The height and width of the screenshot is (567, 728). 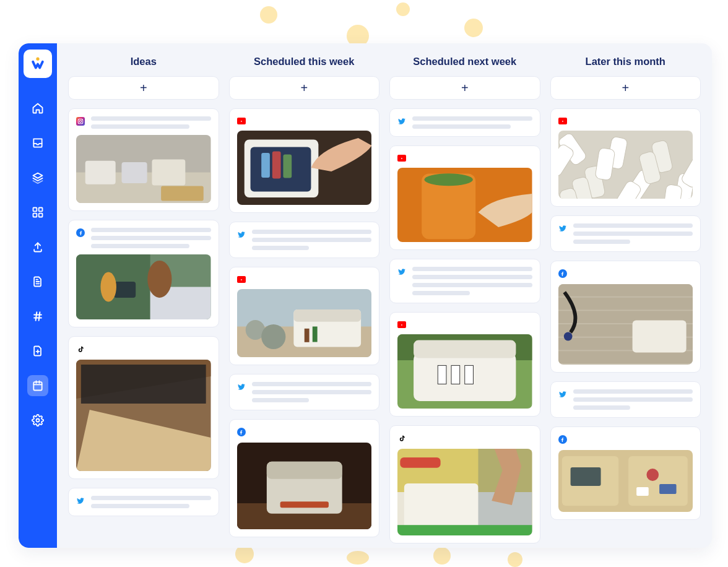 What do you see at coordinates (38, 316) in the screenshot?
I see `nav-hash-icon` at bounding box center [38, 316].